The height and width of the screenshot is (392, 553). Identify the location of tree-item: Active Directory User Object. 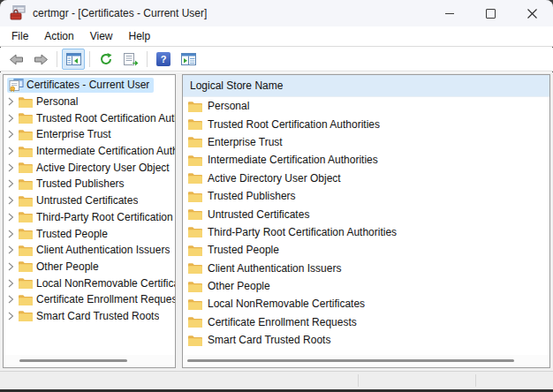
(89, 168).